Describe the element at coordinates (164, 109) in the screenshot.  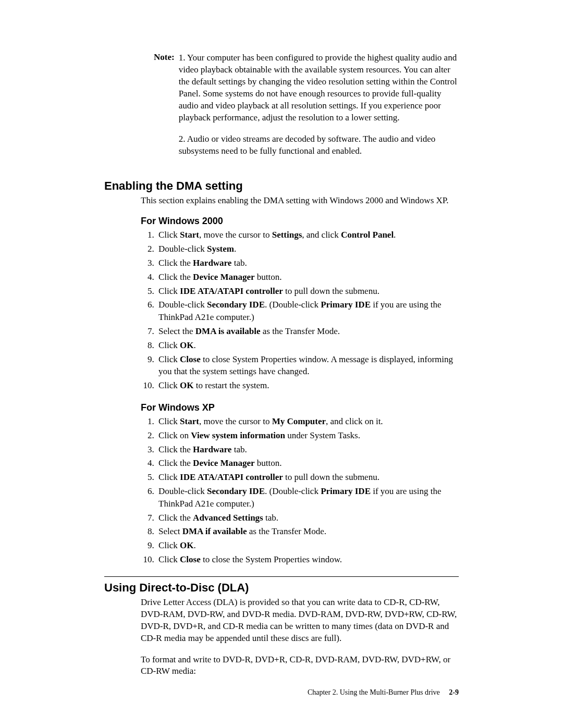
I see `note-label: Note:` at that location.